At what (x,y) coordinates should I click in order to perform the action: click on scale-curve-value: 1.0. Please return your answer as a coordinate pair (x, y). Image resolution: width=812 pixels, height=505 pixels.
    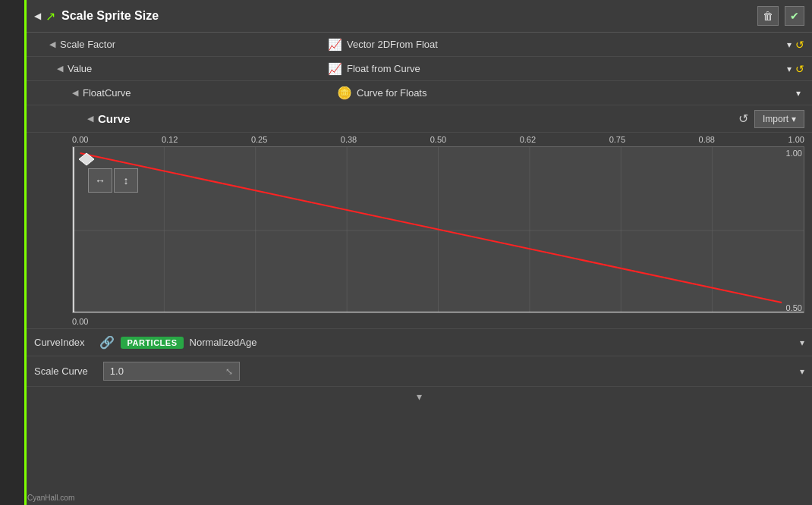
    Looking at the image, I should click on (117, 372).